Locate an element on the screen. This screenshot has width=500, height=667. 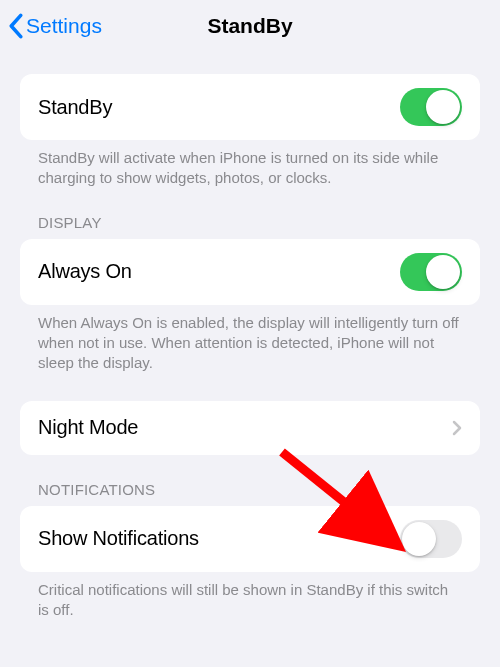
always-on-row: Always On is located at coordinates (250, 272).